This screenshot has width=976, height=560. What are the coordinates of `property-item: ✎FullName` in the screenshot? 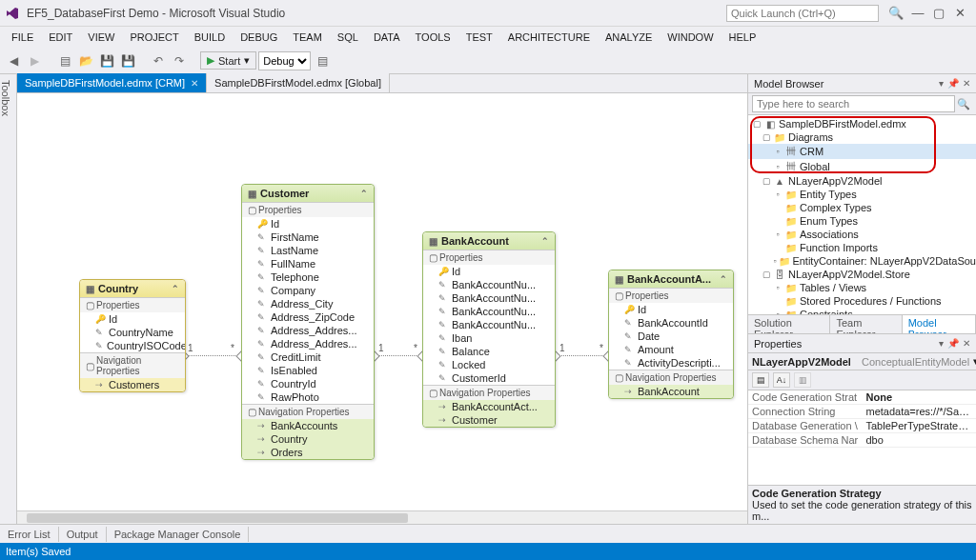 It's located at (308, 264).